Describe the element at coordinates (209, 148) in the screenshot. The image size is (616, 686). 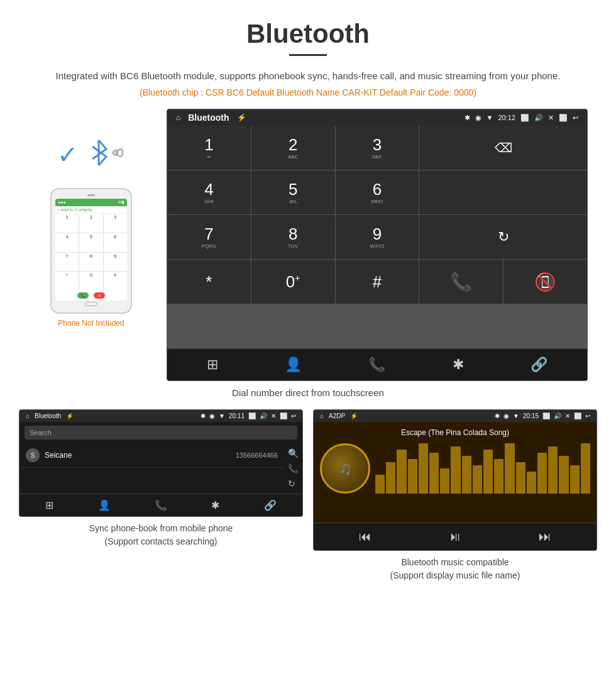
I see `dial-key-1: 1 ∞` at that location.